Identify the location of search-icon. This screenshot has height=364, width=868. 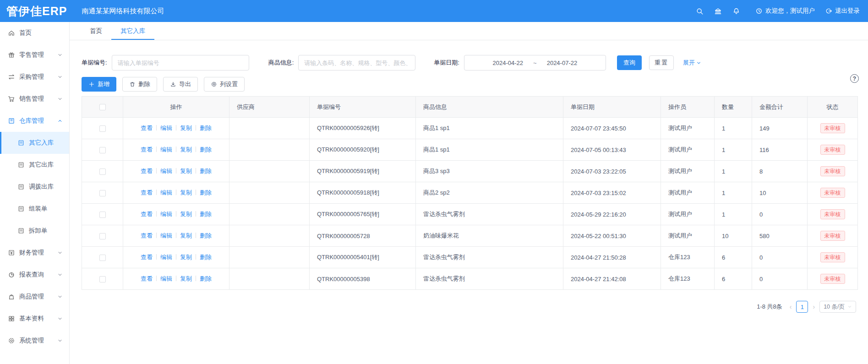
(699, 11).